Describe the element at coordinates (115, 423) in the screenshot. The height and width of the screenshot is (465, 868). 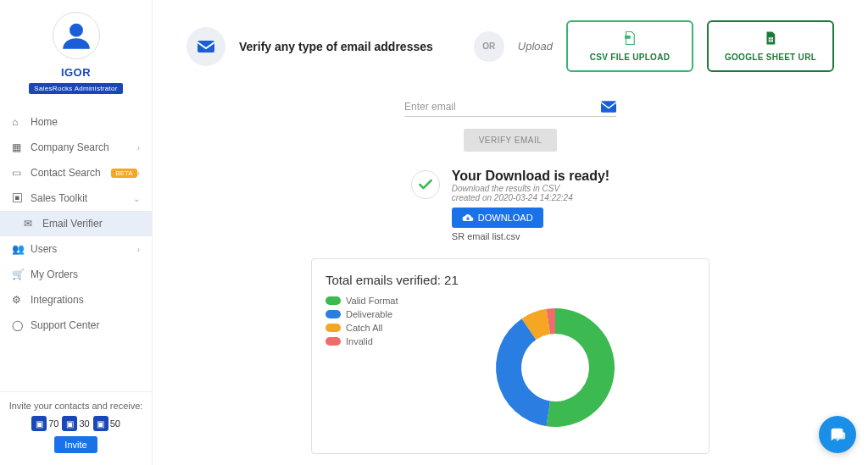
I see `reward-value: 50` at that location.